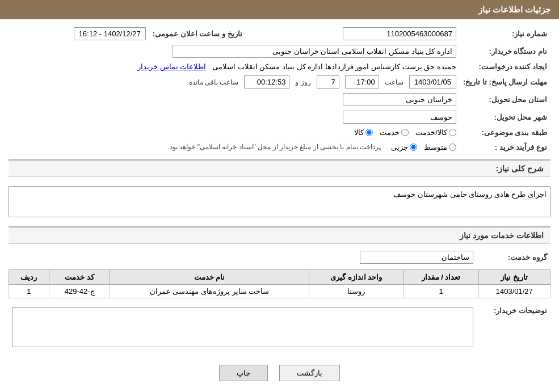  Describe the element at coordinates (413, 147) in the screenshot. I see `radio-جزیی` at that location.